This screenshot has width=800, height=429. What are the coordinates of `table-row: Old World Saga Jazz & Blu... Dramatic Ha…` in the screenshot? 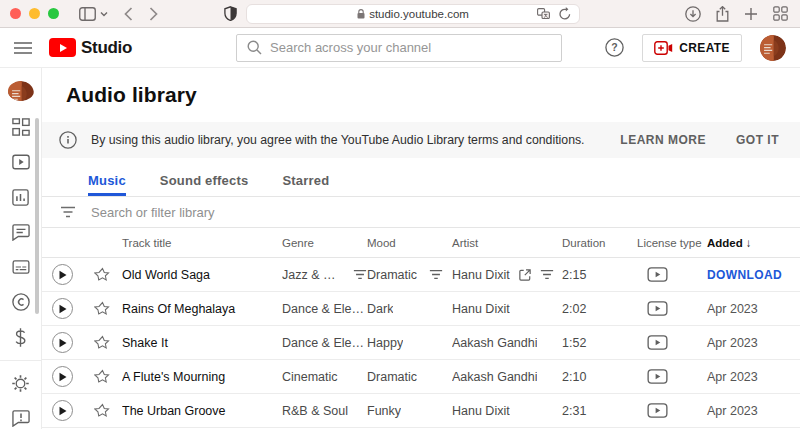 It's located at (421, 275).